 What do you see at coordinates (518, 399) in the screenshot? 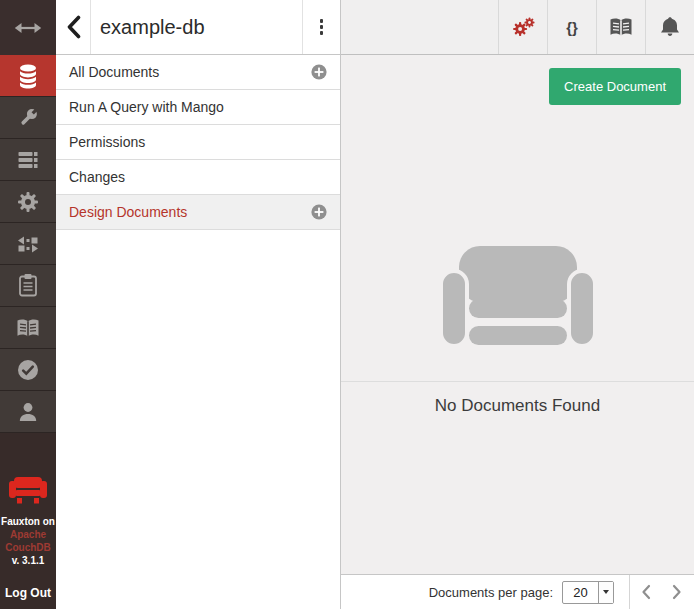
I see `empty-state-message: No Documents Found` at bounding box center [518, 399].